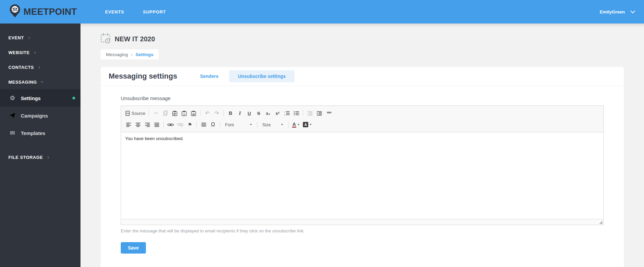 Image resolution: width=644 pixels, height=267 pixels. Describe the element at coordinates (194, 114) in the screenshot. I see `clipboard-word-icon: W` at that location.